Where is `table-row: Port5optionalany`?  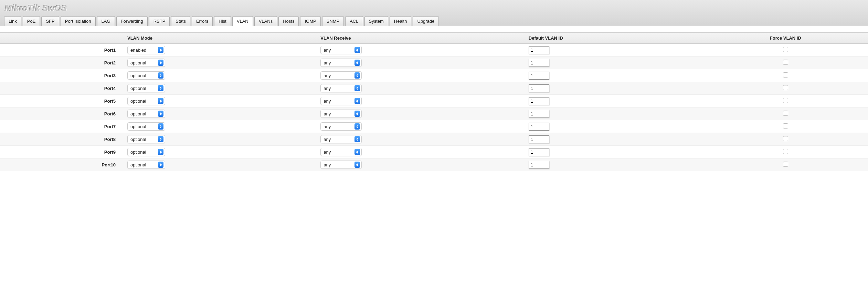 table-row: Port5optionalany is located at coordinates (434, 101).